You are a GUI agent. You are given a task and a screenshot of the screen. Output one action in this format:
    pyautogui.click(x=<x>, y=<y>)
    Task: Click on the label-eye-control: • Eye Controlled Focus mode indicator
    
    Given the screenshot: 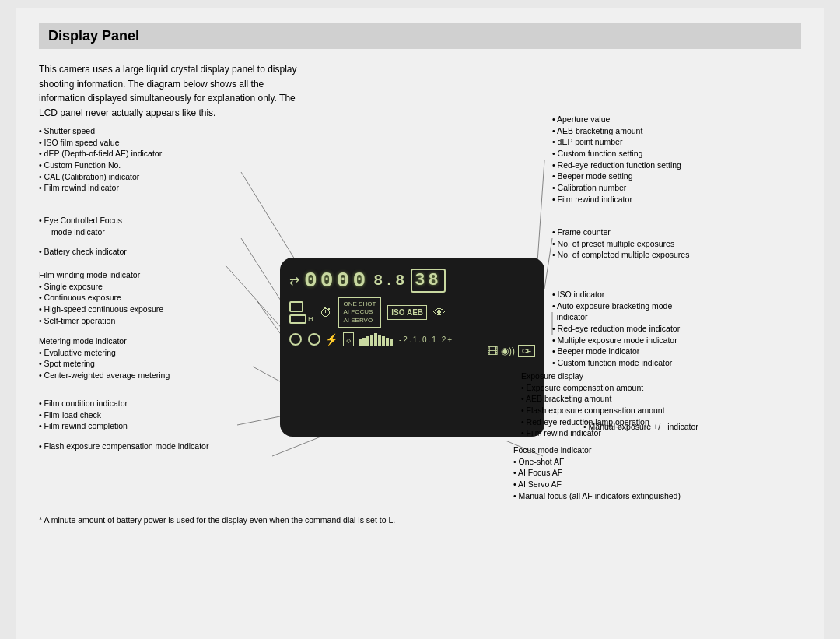 What is the action you would take?
    pyautogui.click(x=81, y=226)
    